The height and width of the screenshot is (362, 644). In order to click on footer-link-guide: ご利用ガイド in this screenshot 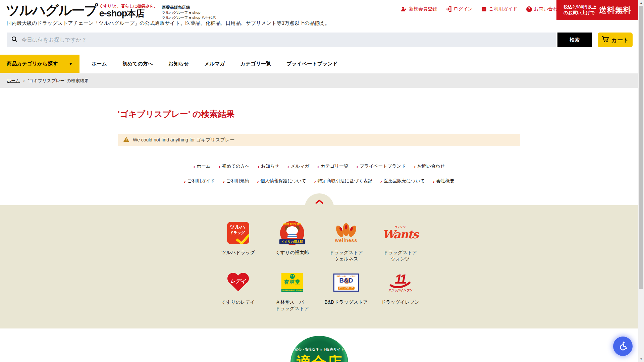, I will do `click(199, 181)`.